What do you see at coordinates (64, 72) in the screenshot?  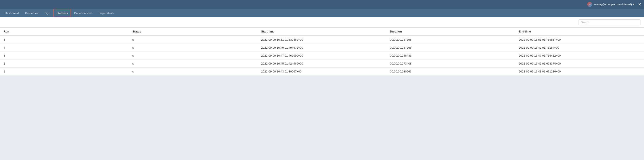 I see `cell-run: 1` at bounding box center [64, 72].